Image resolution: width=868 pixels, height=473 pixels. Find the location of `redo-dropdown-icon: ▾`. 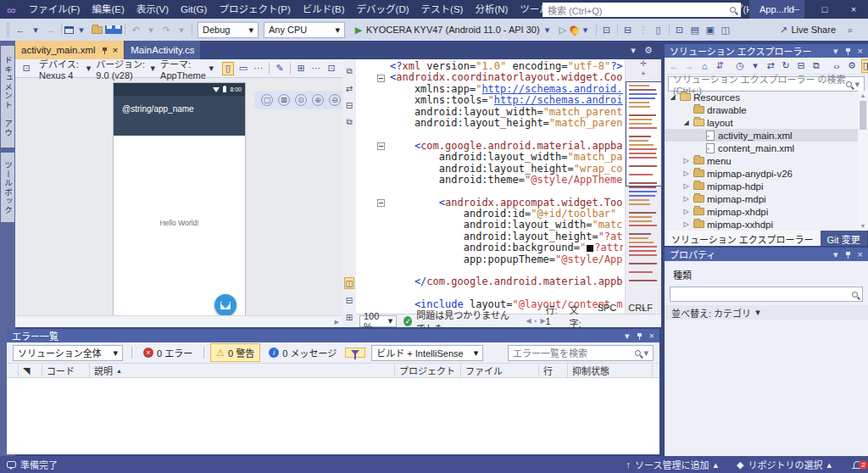

redo-dropdown-icon: ▾ is located at coordinates (181, 30).